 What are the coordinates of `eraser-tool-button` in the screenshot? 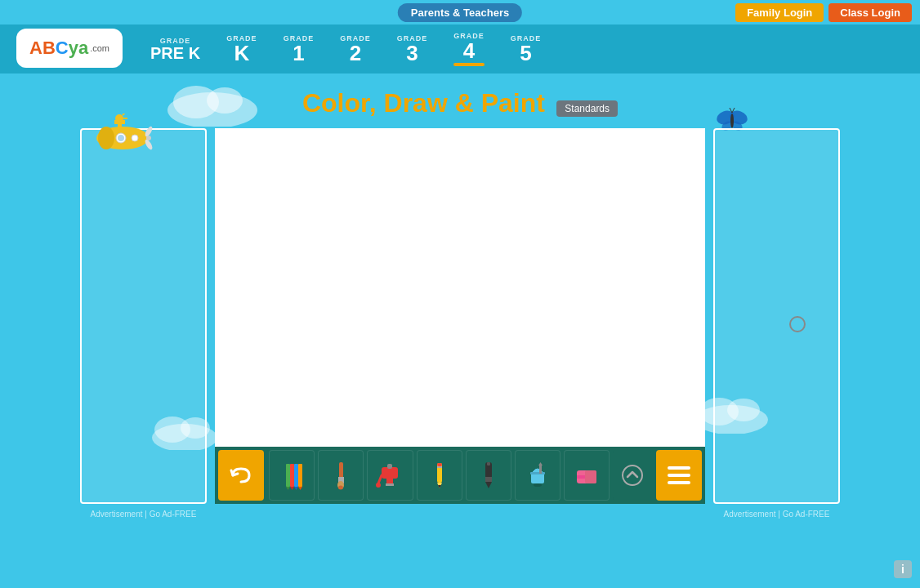 It's located at (587, 475).